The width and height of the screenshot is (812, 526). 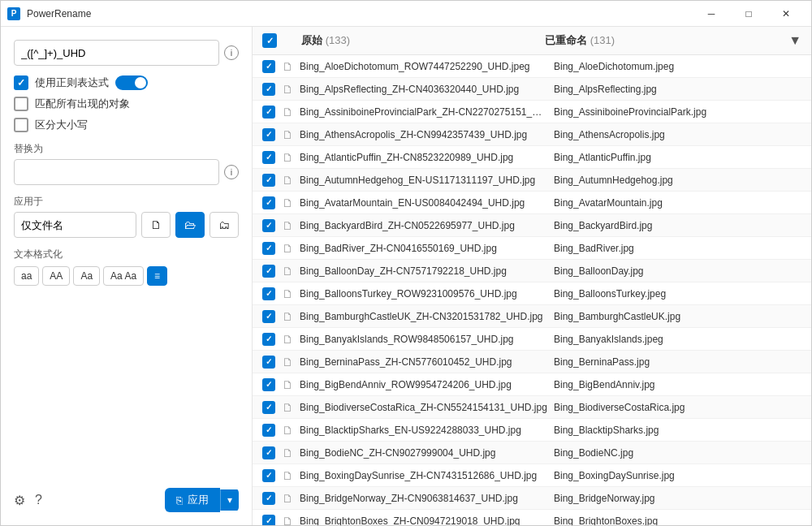 I want to click on replace-section: 替换为 i, so click(x=127, y=164).